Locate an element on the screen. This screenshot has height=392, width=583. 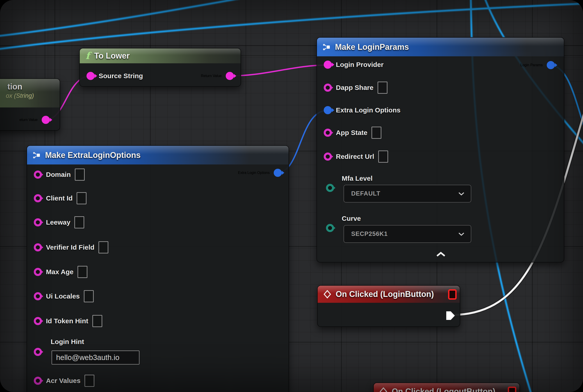
curve-dropdown: SECP256K1 is located at coordinates (408, 234).